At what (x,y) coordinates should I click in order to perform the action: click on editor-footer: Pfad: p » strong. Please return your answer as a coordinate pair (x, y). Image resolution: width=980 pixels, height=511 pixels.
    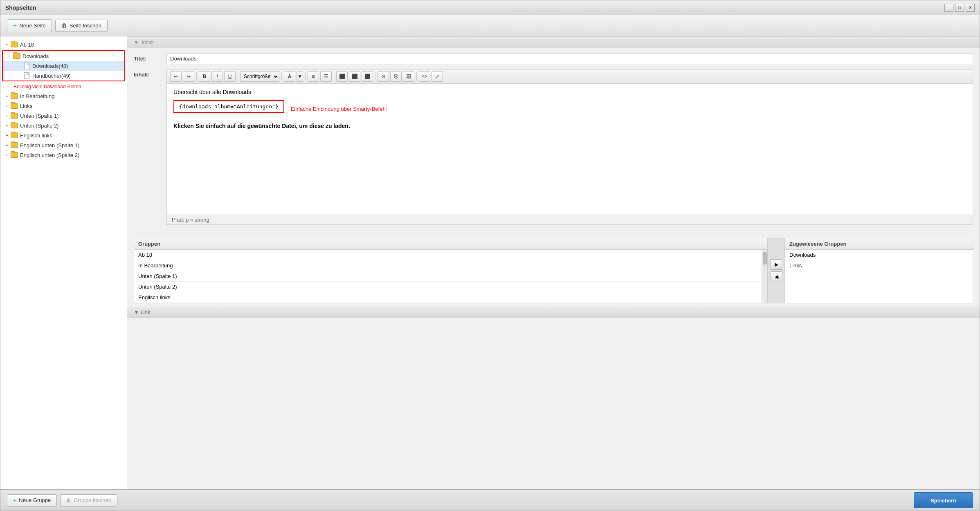
    Looking at the image, I should click on (570, 220).